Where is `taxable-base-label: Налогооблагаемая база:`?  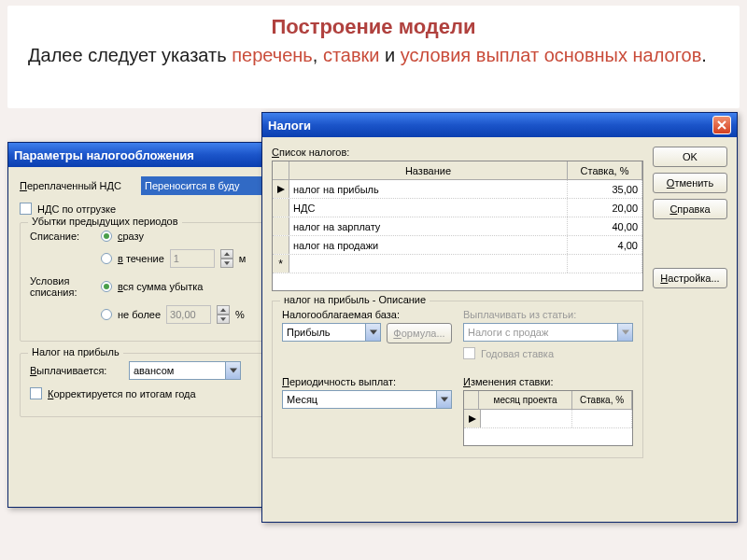
taxable-base-label: Налогооблагаемая база: is located at coordinates (367, 315).